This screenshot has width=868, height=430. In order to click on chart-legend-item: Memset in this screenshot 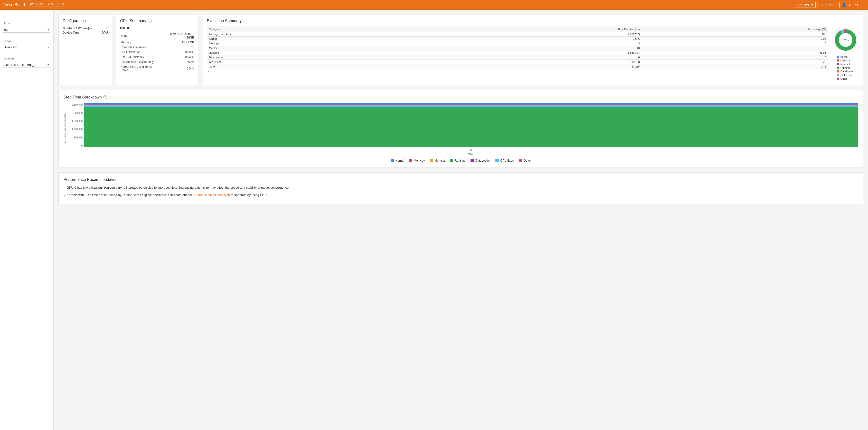, I will do `click(437, 161)`.